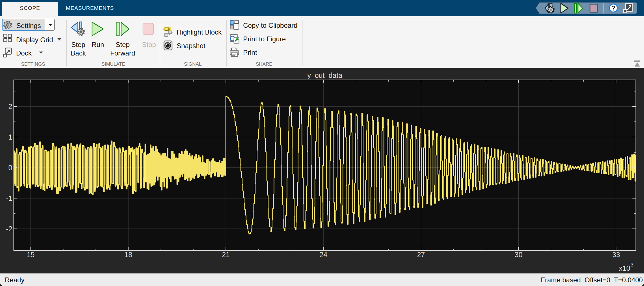  What do you see at coordinates (10, 168) in the screenshot?
I see `svg-text: 0` at bounding box center [10, 168].